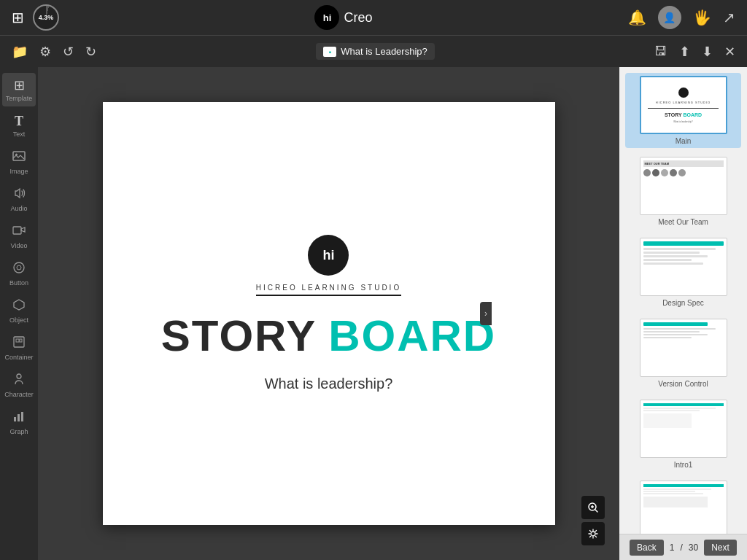  I want to click on sidebar-item-template: ⊞ Template, so click(19, 90).